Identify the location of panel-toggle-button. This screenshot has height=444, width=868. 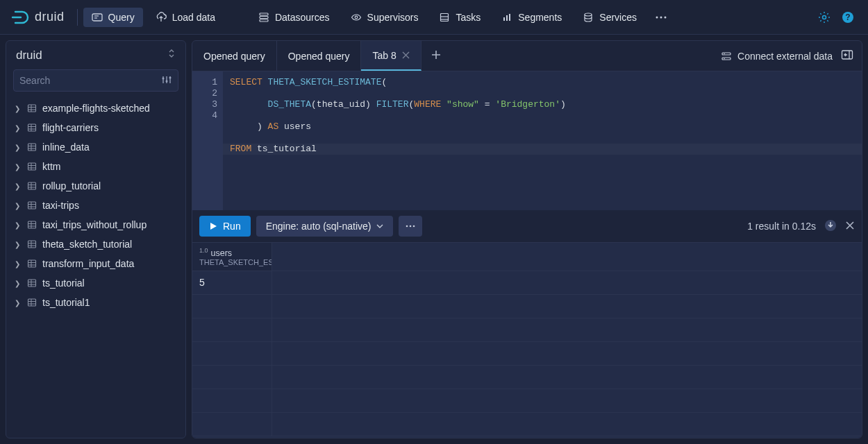
(847, 56).